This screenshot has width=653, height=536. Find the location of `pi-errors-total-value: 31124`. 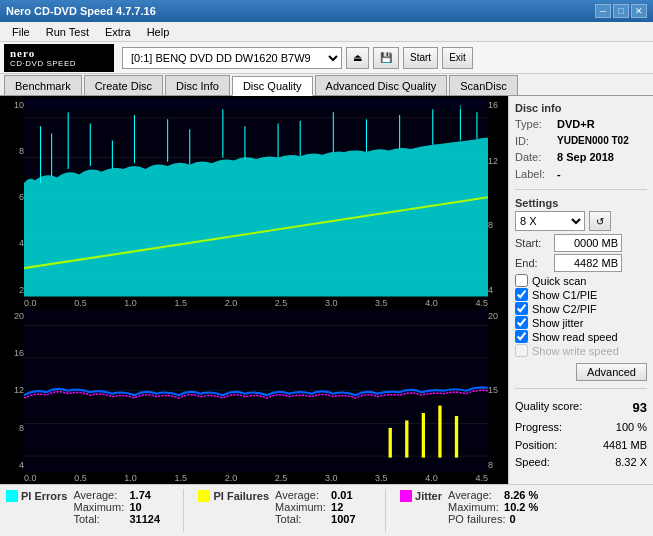

pi-errors-total-value: 31124 is located at coordinates (149, 519).